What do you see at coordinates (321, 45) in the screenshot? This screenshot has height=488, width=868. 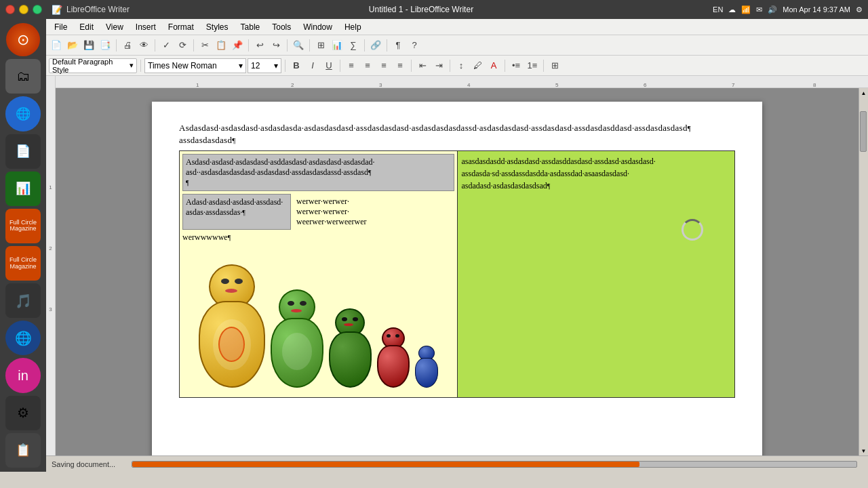 I see `insert-table-button: ⊞` at bounding box center [321, 45].